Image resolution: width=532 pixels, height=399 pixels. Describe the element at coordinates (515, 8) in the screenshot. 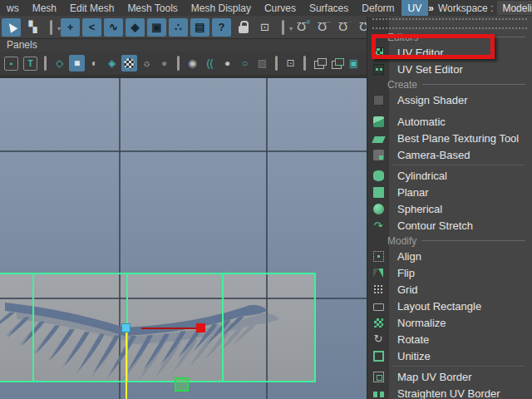

I see `workspace-selector: Modeling` at that location.